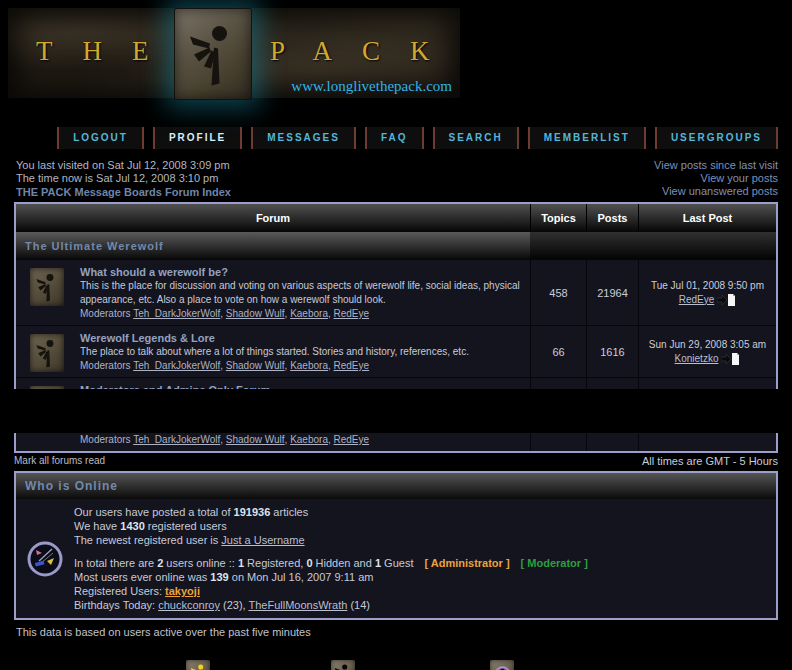 The image size is (792, 670). Describe the element at coordinates (394, 138) in the screenshot. I see `nav-faq: FAQ` at that location.